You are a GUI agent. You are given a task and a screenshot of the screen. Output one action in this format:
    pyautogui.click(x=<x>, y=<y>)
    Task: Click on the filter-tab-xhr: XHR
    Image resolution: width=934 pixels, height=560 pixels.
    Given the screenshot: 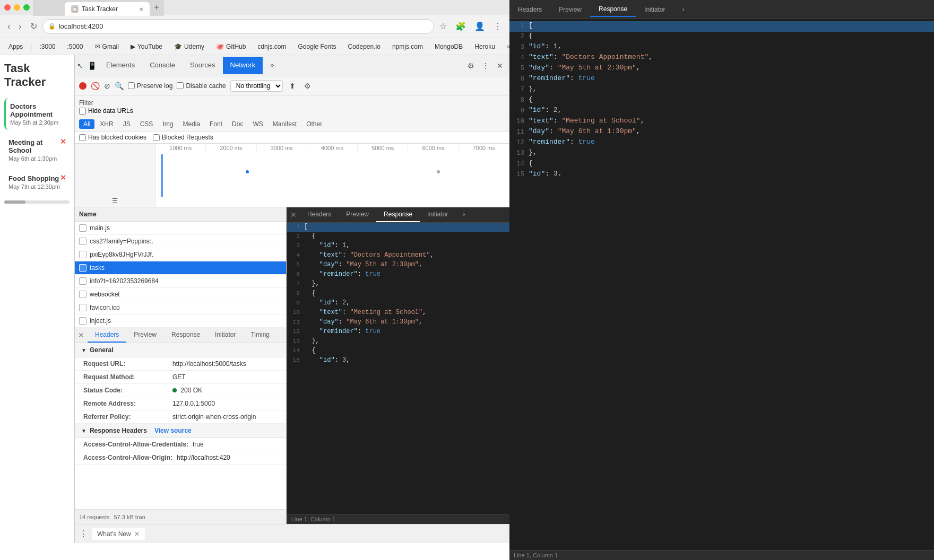 What is the action you would take?
    pyautogui.click(x=106, y=124)
    